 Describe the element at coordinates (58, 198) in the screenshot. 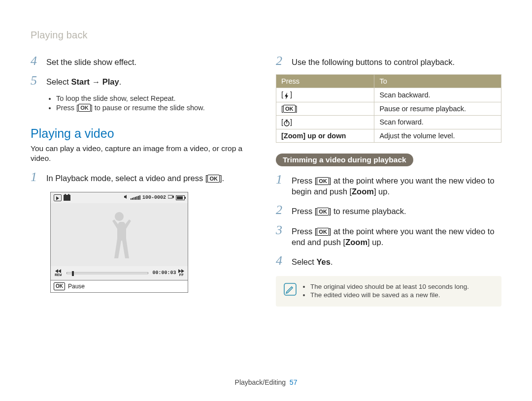

I see `play-mode-icon` at that location.